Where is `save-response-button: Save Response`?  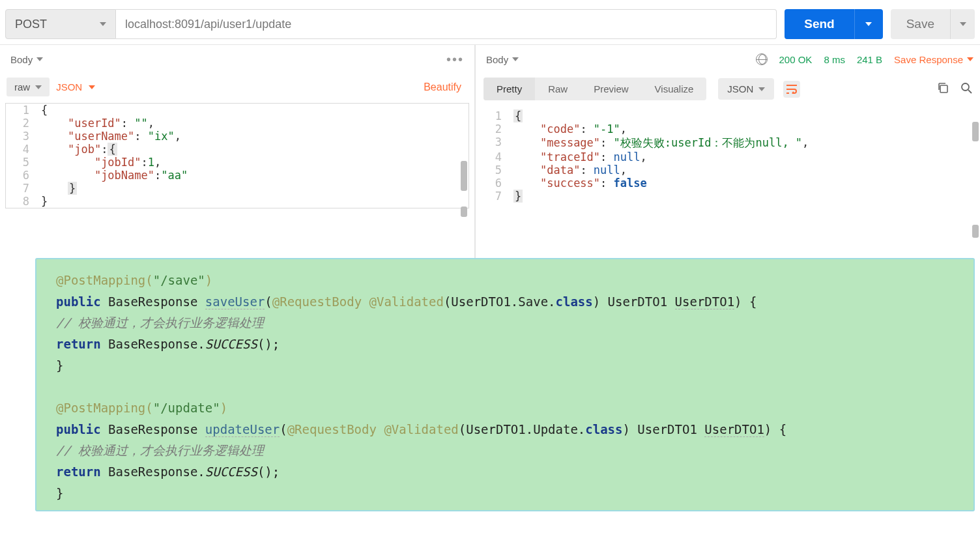 save-response-button: Save Response is located at coordinates (934, 60).